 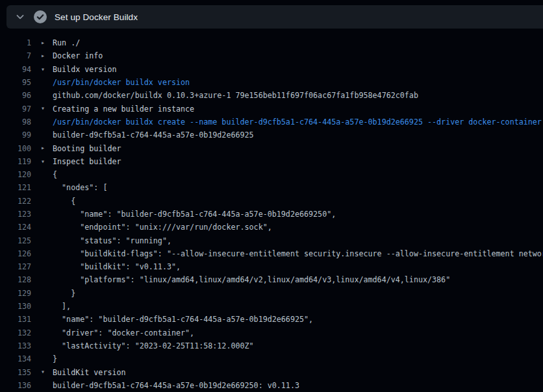 I want to click on log-line: 132 "driver": "docker-container",, so click(x=272, y=333).